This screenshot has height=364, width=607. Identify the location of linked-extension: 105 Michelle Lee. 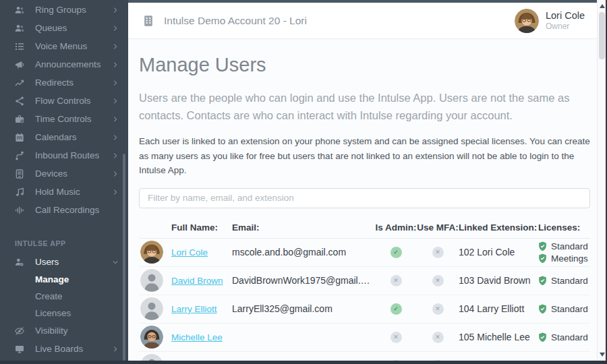
(498, 337).